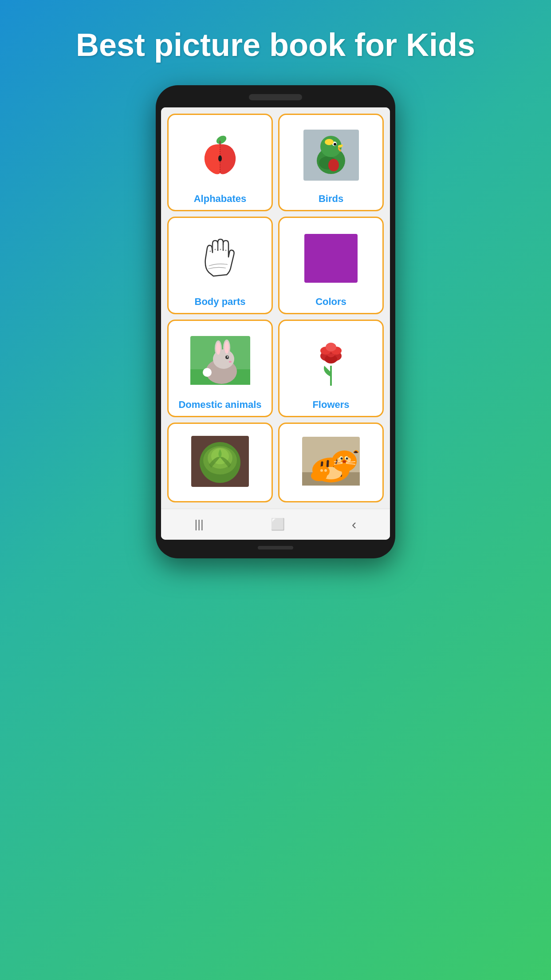 This screenshot has width=551, height=980. Describe the element at coordinates (220, 368) in the screenshot. I see `card-domestic-animals: Domestic animals` at that location.